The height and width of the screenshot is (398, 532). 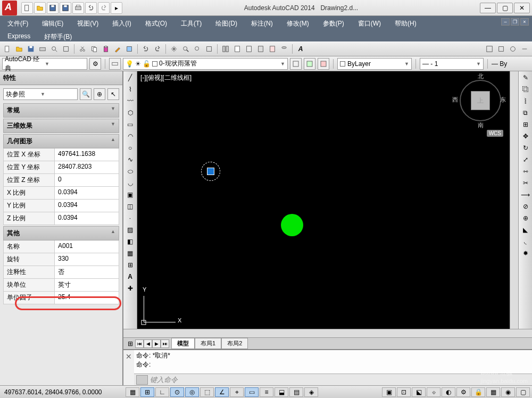 I want to click on erase-icon: ✎, so click(x=526, y=78).